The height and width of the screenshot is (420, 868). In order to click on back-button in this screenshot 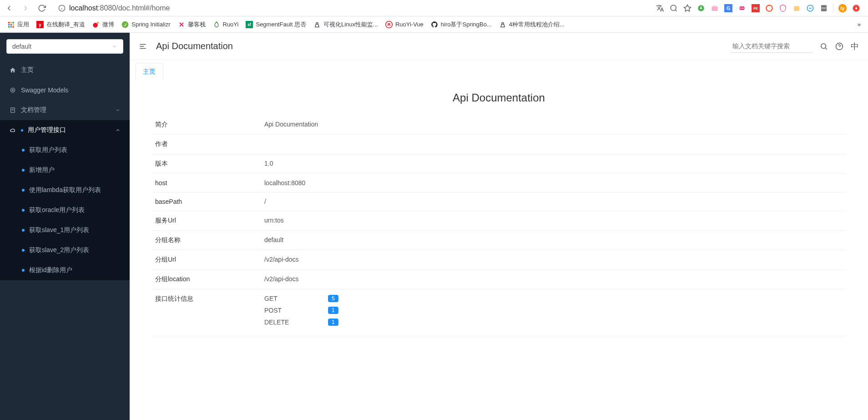, I will do `click(9, 8)`.